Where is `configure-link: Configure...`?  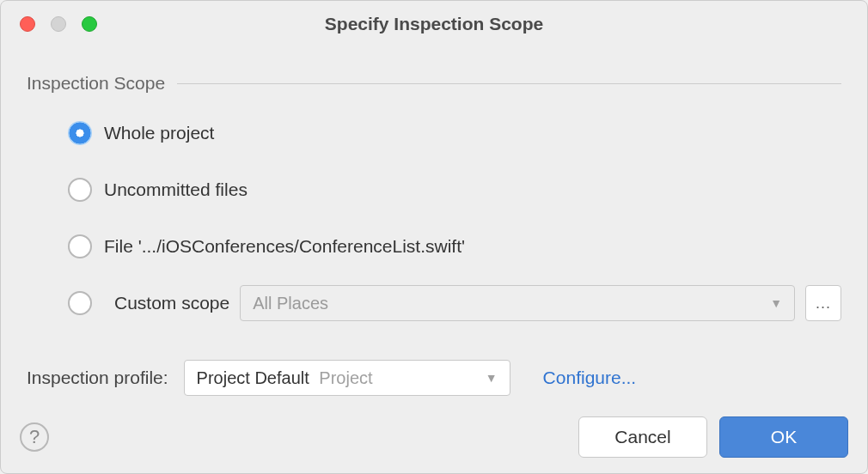
configure-link: Configure... is located at coordinates (590, 378).